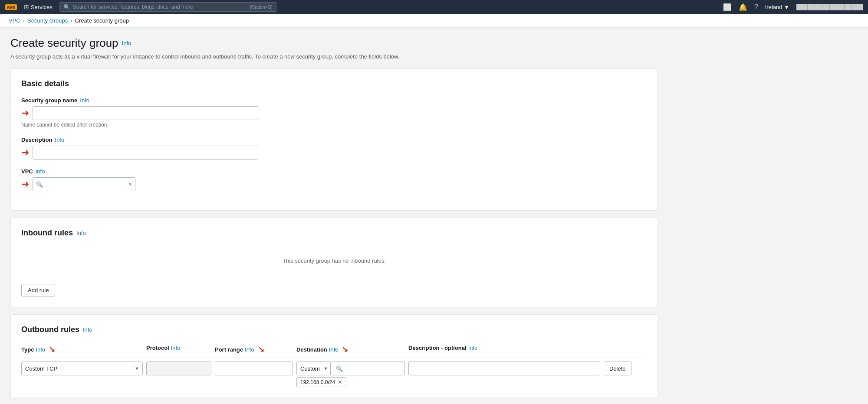 This screenshot has width=868, height=404. I want to click on services-menu: ⊞ Services, so click(38, 7).